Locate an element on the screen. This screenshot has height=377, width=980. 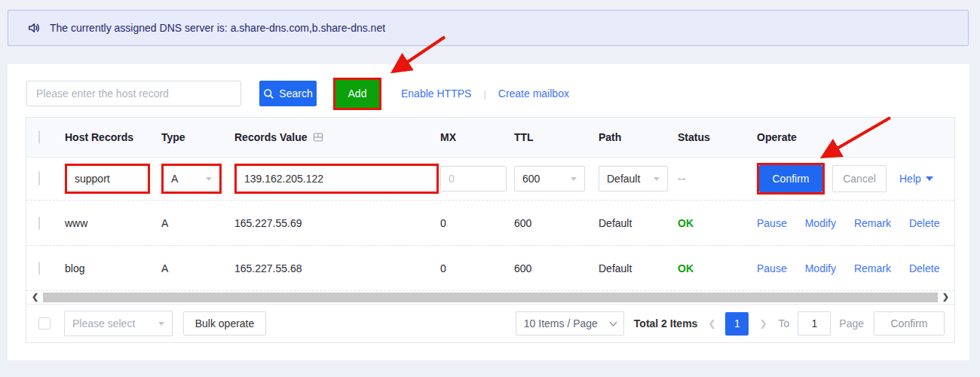
edit-row-status: -- is located at coordinates (712, 179).